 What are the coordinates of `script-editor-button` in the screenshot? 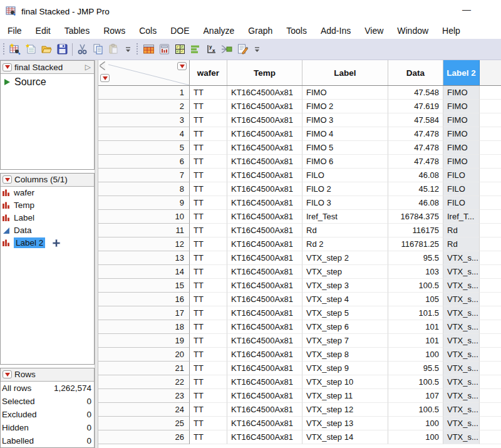 It's located at (243, 49).